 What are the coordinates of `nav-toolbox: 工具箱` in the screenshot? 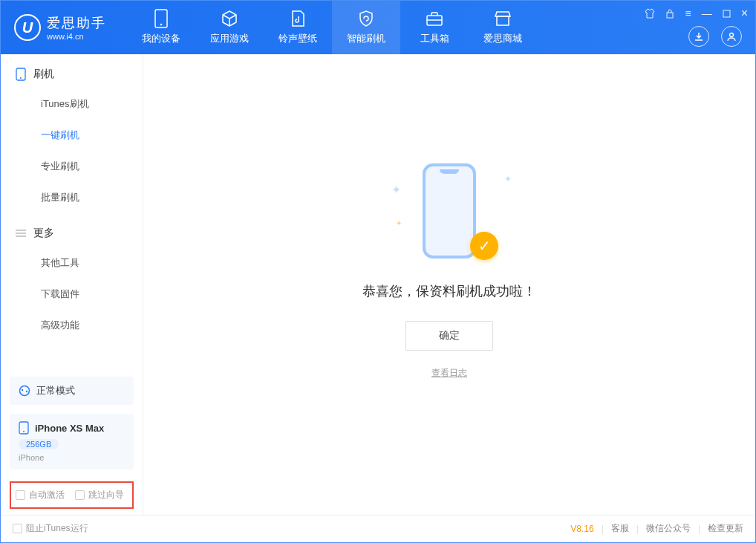 It's located at (434, 27).